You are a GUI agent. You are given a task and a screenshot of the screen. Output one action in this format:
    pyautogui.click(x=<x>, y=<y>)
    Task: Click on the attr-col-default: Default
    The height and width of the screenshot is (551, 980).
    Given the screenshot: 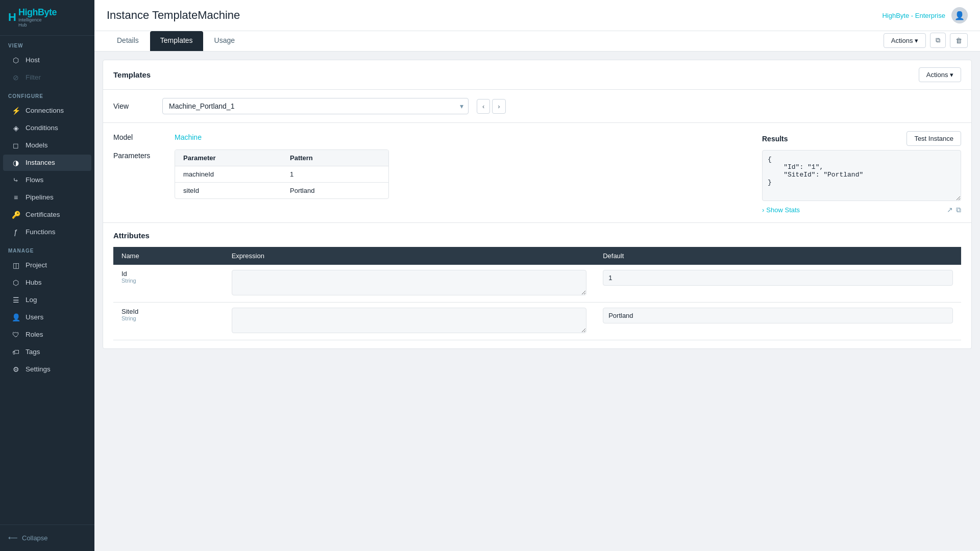 What is the action you would take?
    pyautogui.click(x=778, y=256)
    